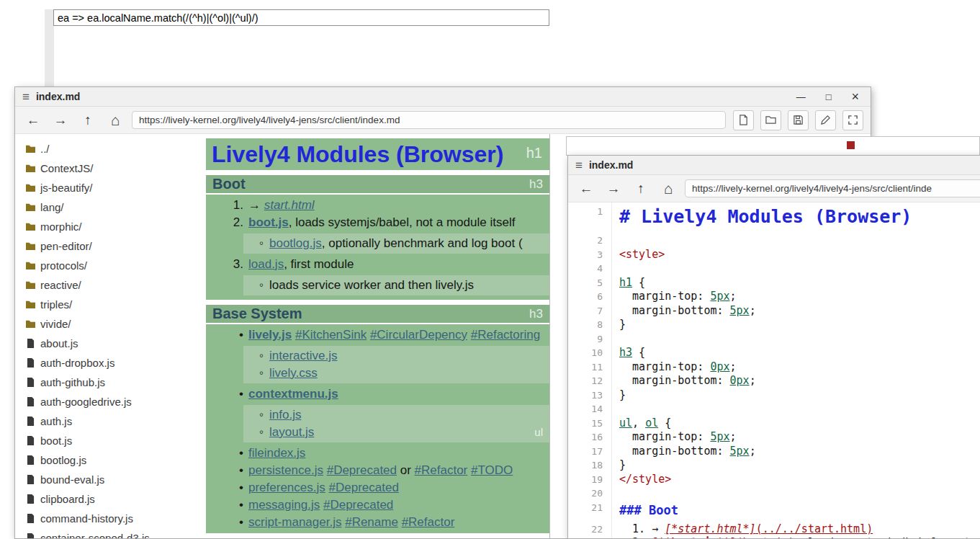 The height and width of the screenshot is (539, 980). Describe the element at coordinates (115, 208) in the screenshot. I see `file-item: lang/` at that location.